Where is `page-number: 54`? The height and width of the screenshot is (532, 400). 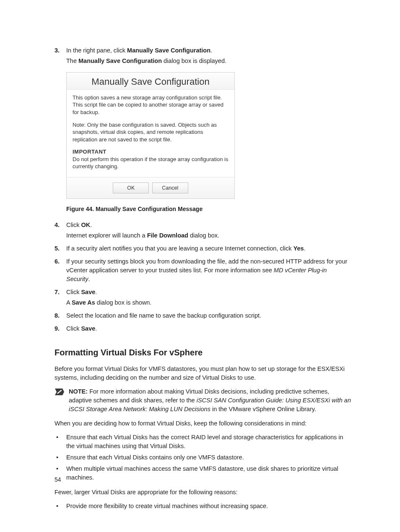 page-number: 54 is located at coordinates (58, 480).